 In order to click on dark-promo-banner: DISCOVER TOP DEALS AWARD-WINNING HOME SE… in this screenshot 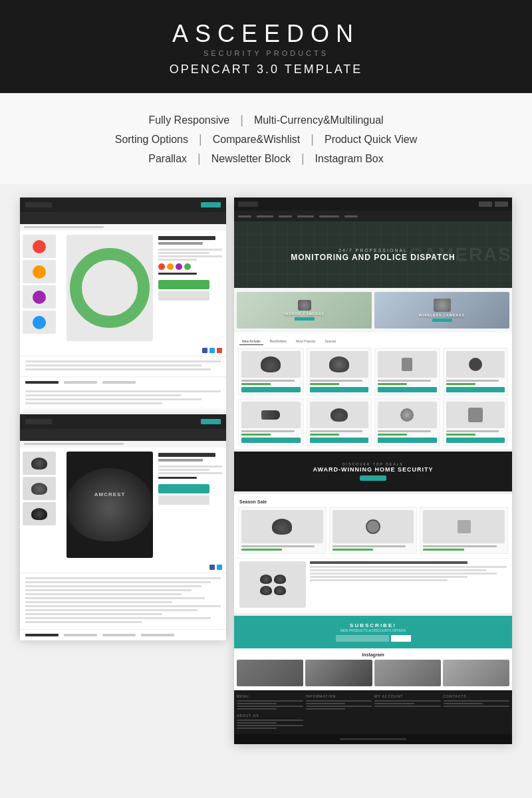, I will do `click(373, 471)`.